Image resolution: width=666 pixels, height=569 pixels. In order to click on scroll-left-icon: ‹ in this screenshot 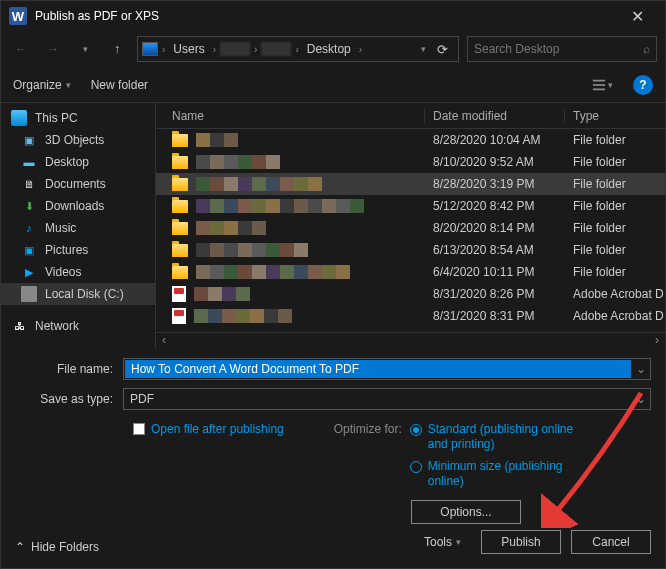, I will do `click(164, 340)`.